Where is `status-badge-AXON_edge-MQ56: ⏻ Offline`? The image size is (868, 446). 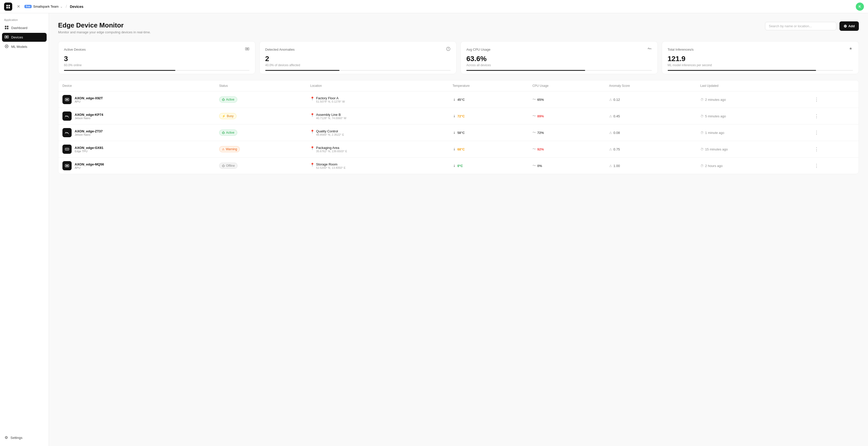 status-badge-AXON_edge-MQ56: ⏻ Offline is located at coordinates (228, 166).